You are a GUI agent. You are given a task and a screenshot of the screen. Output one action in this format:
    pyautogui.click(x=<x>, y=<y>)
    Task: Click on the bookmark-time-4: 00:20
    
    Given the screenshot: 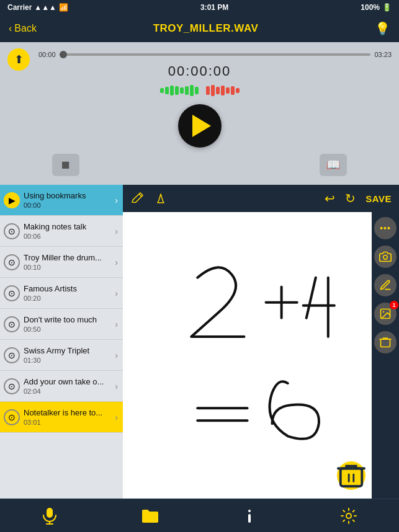 What is the action you would take?
    pyautogui.click(x=68, y=298)
    